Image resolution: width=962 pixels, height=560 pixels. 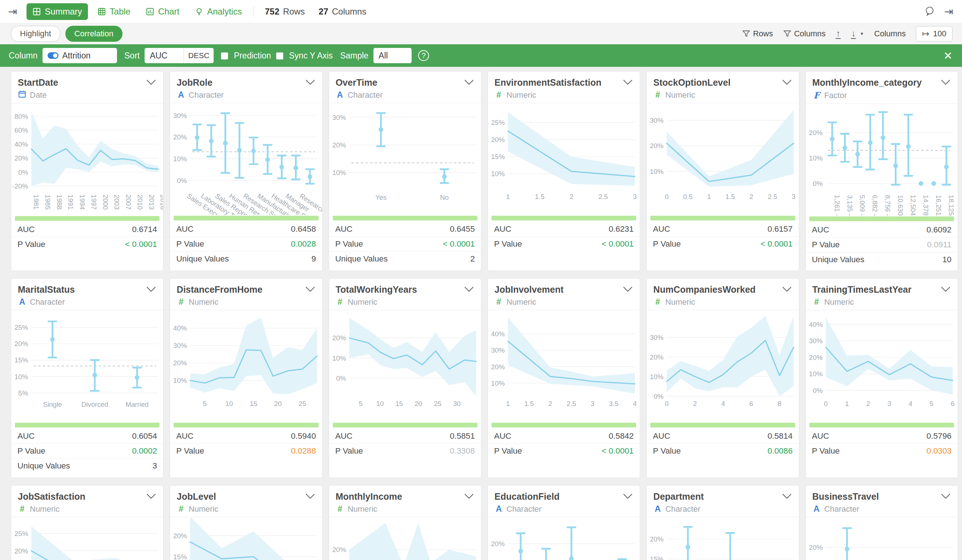 What do you see at coordinates (805, 34) in the screenshot?
I see `filter-columns-button: Columns` at bounding box center [805, 34].